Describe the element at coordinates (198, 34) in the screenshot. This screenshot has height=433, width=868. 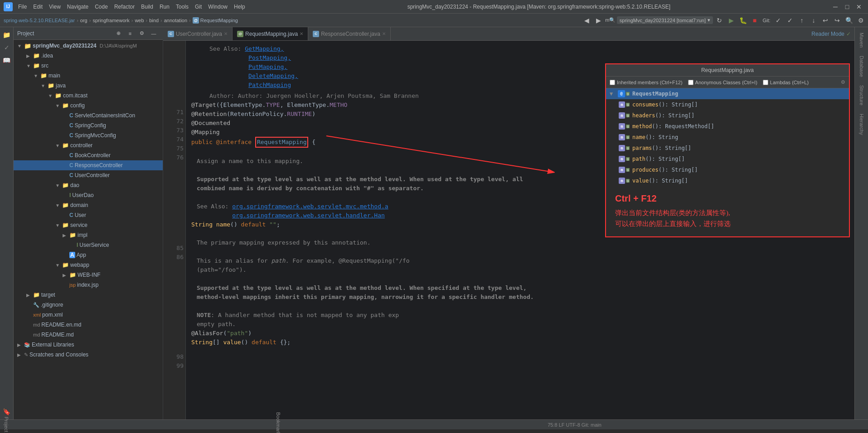
I see `tab-usercontroller: C UserController.java ✕` at that location.